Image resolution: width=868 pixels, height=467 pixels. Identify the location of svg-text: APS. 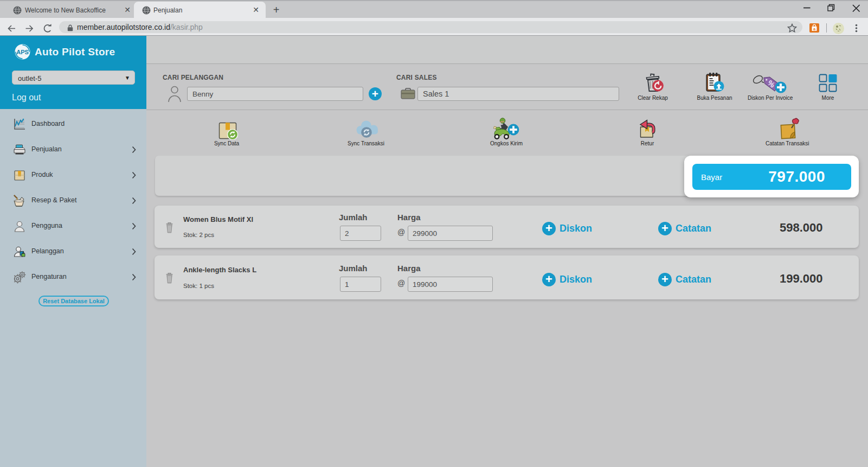
(23, 52).